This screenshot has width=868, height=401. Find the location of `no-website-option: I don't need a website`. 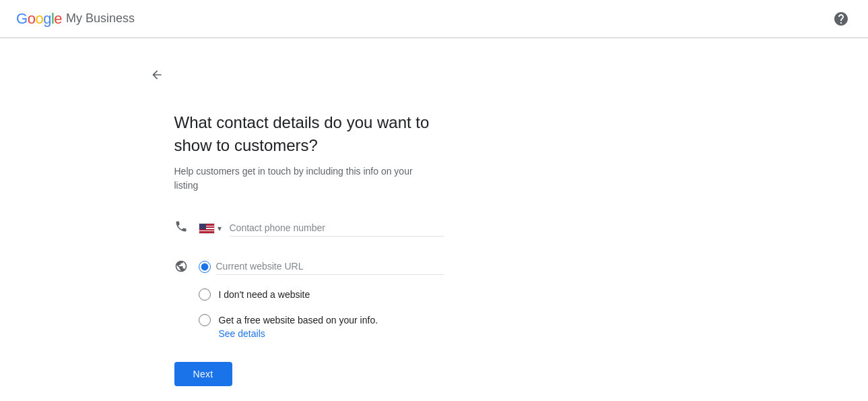

no-website-option: I don't need a website is located at coordinates (321, 295).